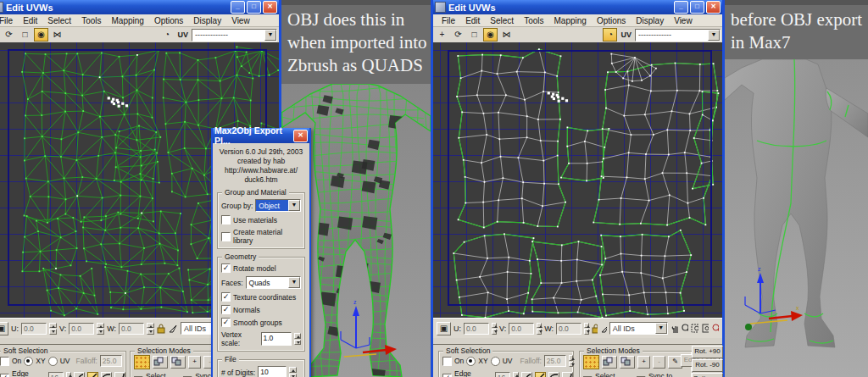 The image size is (868, 377). I want to click on close-icon: ✕, so click(300, 136).